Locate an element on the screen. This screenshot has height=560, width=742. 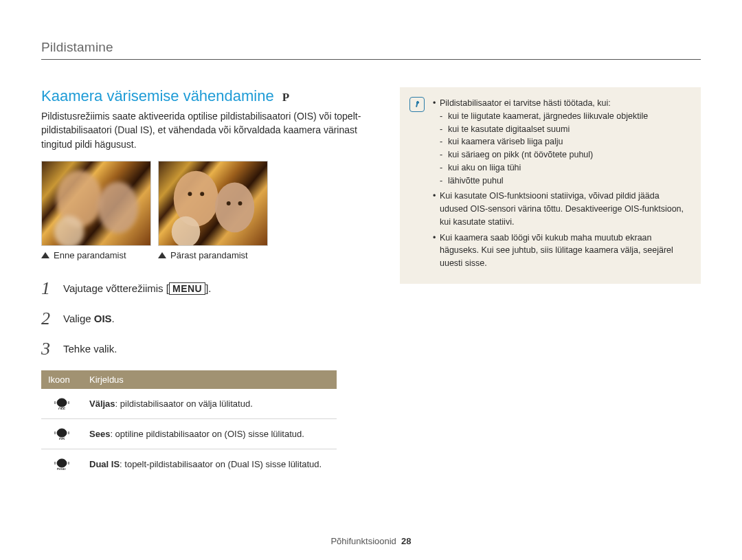
table-row: DUAL Dual IS: topelt-pildistabilisaator … is located at coordinates (189, 464).